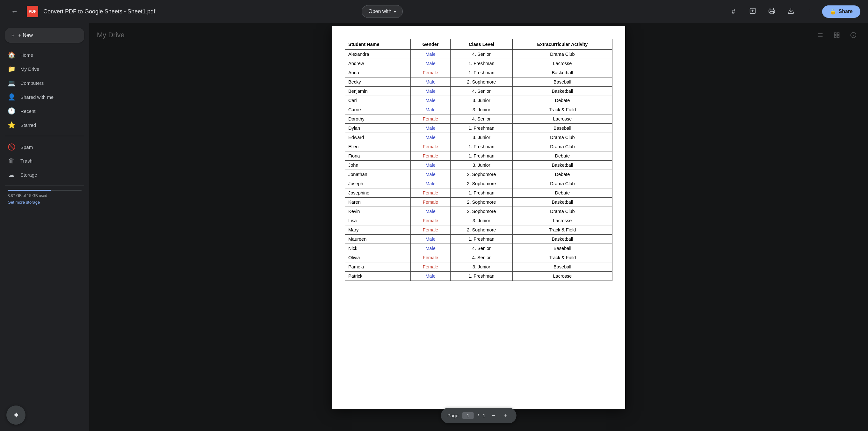 This screenshot has width=868, height=431. Describe the element at coordinates (11, 147) in the screenshot. I see `spam-icon: 🚫` at that location.